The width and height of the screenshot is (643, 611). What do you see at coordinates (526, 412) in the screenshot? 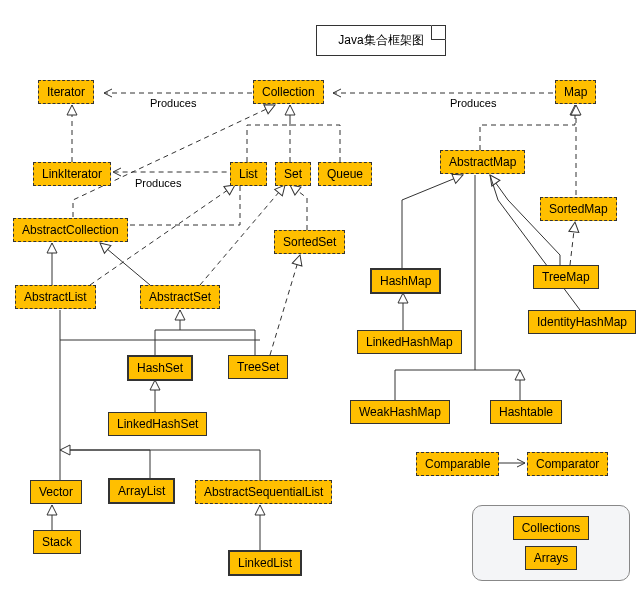
I see `node-hashtable: Hashtable` at bounding box center [526, 412].